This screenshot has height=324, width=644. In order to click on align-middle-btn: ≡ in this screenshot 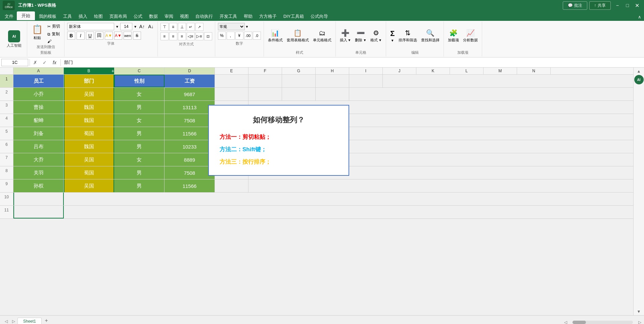, I will do `click(173, 27)`.